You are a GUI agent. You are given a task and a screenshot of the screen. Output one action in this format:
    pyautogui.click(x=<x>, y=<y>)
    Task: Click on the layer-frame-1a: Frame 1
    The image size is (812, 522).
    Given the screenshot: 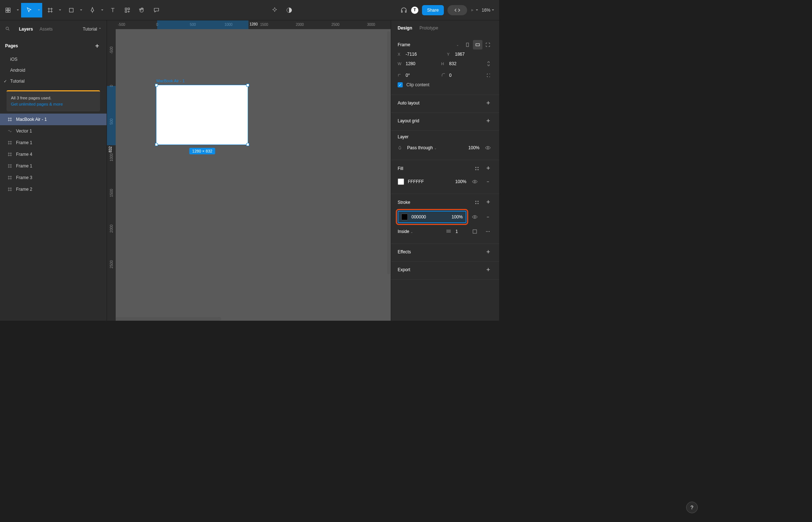 What is the action you would take?
    pyautogui.click(x=53, y=143)
    